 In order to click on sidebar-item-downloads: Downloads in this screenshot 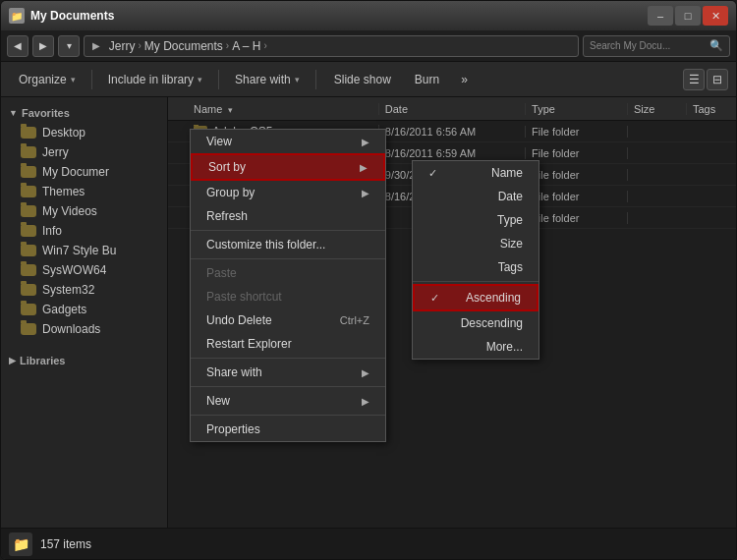, I will do `click(85, 329)`.